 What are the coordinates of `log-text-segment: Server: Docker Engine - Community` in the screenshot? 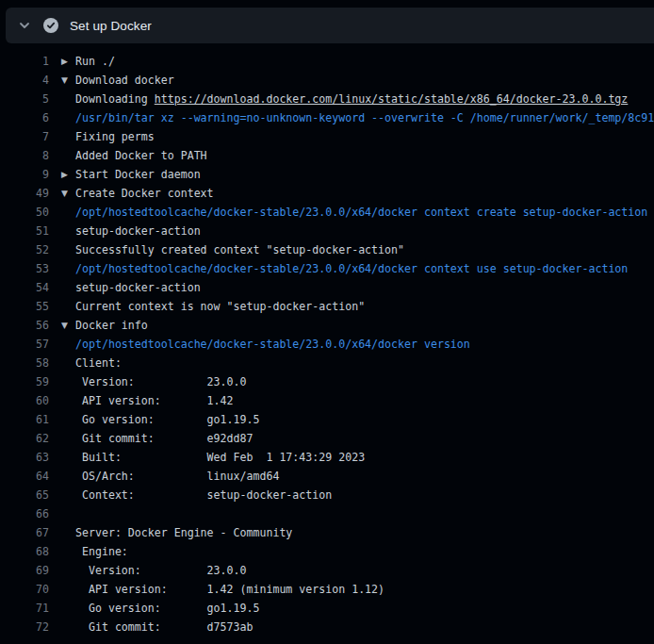 It's located at (184, 533).